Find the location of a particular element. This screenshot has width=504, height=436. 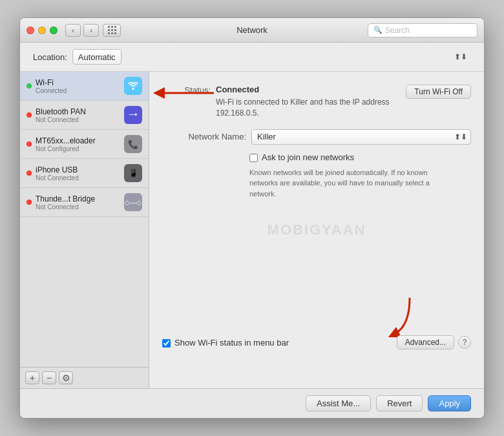

bottom-options: Show Wi-Fi status in menu bar Advanced..… is located at coordinates (317, 342).